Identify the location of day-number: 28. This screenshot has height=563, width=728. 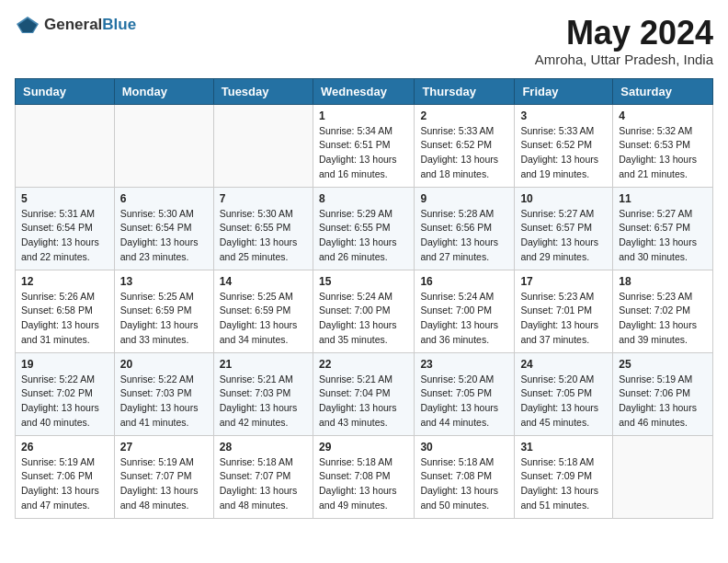
(263, 447).